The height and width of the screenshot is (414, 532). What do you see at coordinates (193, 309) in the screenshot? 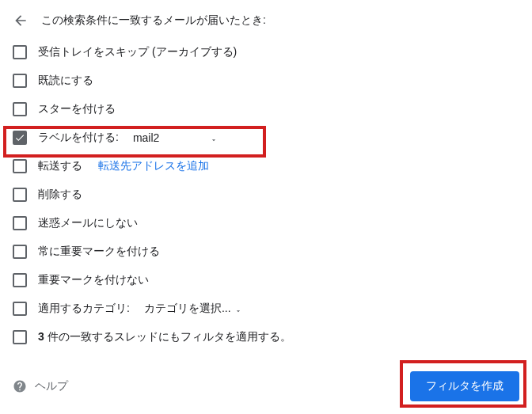
I see `apply-category-select: カテゴリを選択...` at bounding box center [193, 309].